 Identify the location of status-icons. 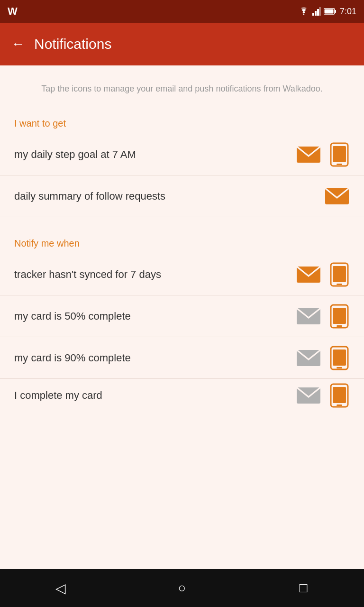
(317, 11).